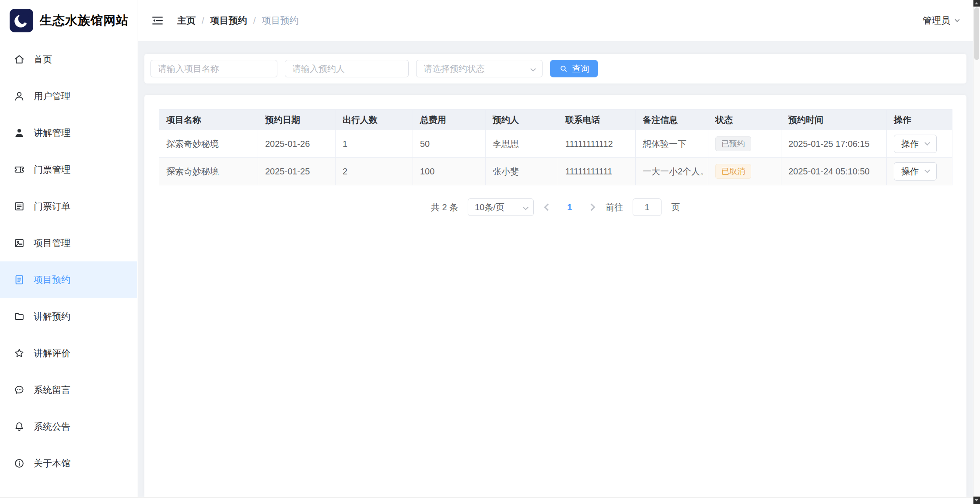  I want to click on sidebar-item-label: 关于本馆, so click(52, 463).